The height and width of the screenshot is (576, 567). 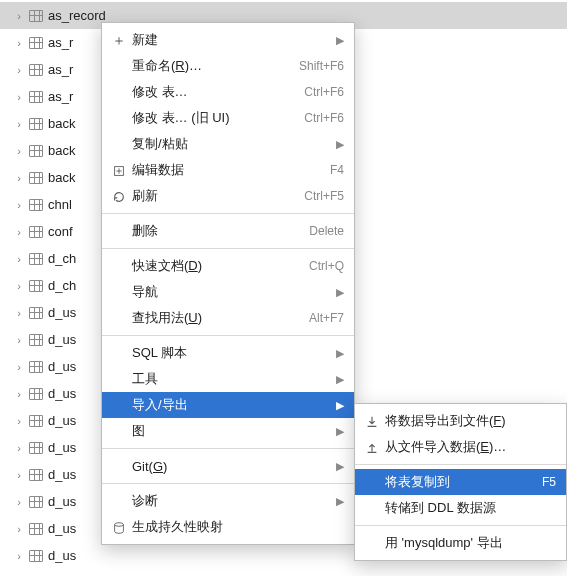 I want to click on download-icon, so click(x=372, y=420).